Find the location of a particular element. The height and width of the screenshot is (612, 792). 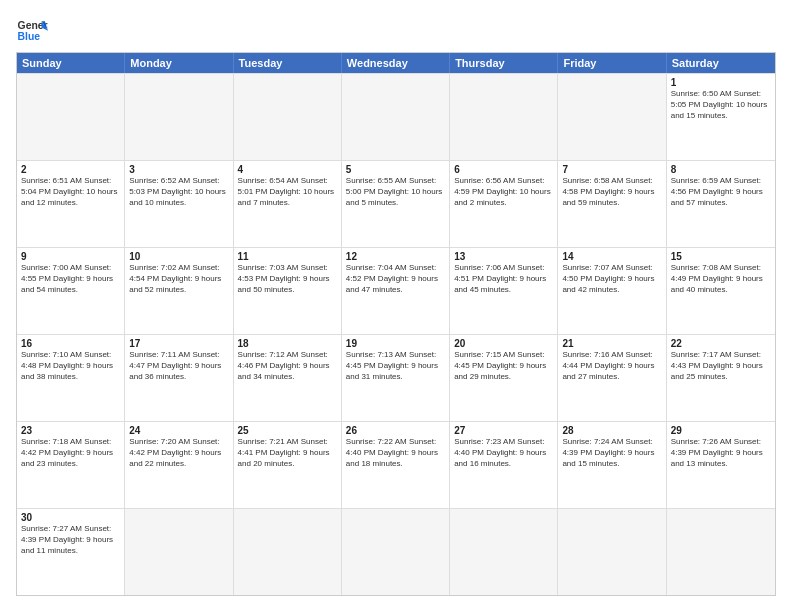

cal-cell-day-7: 7Sunrise: 6:58 AM Sunset: 4:58 PM Daylig… is located at coordinates (612, 204).